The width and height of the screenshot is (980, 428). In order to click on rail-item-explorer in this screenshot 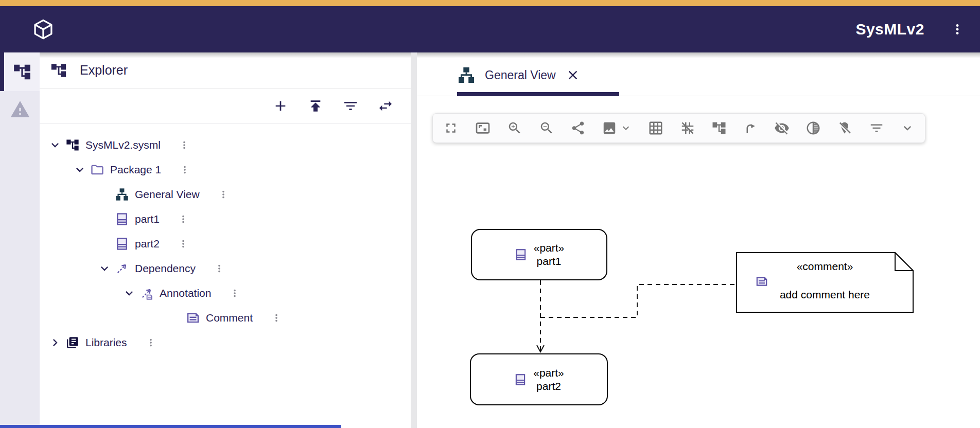, I will do `click(20, 72)`.